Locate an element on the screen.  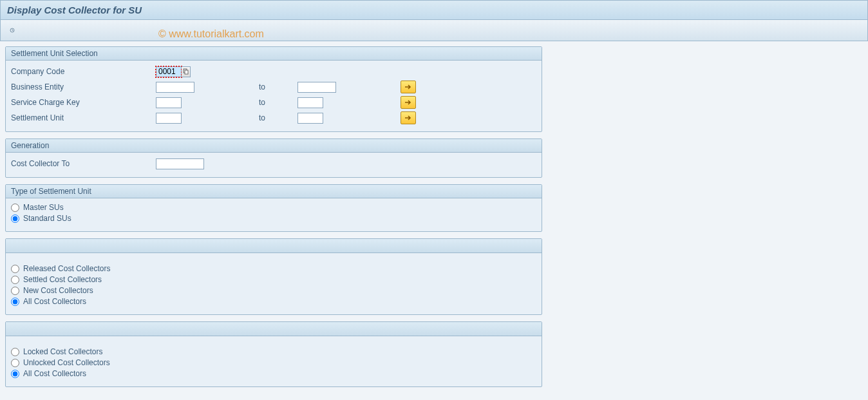
radio-unlocked-cc: Unlocked Cost Collectors is located at coordinates (274, 363).